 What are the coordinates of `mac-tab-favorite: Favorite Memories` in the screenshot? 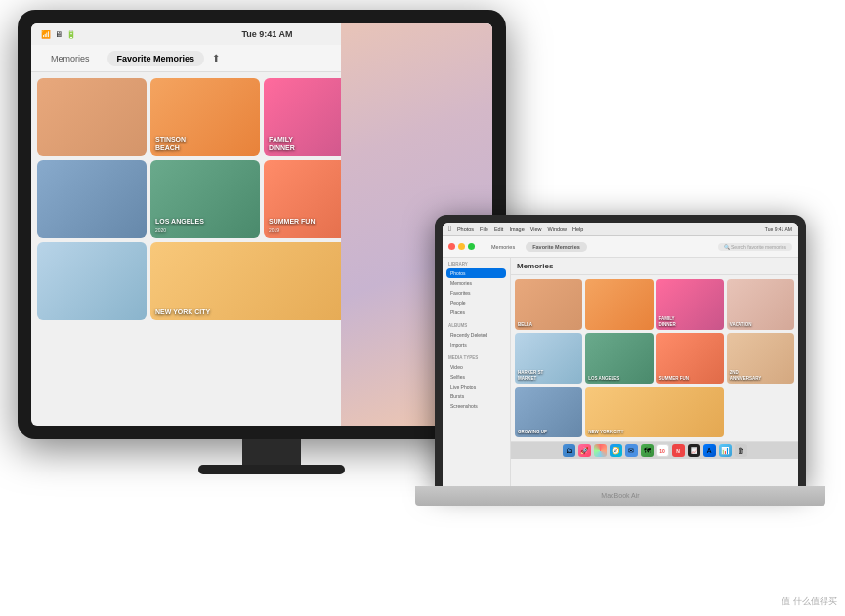 It's located at (557, 247).